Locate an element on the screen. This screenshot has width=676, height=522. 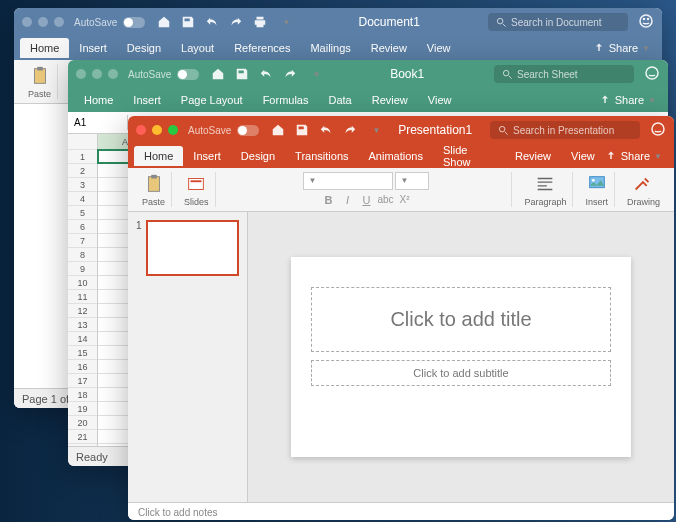
row-header: 8 is located at coordinates (82, 255).